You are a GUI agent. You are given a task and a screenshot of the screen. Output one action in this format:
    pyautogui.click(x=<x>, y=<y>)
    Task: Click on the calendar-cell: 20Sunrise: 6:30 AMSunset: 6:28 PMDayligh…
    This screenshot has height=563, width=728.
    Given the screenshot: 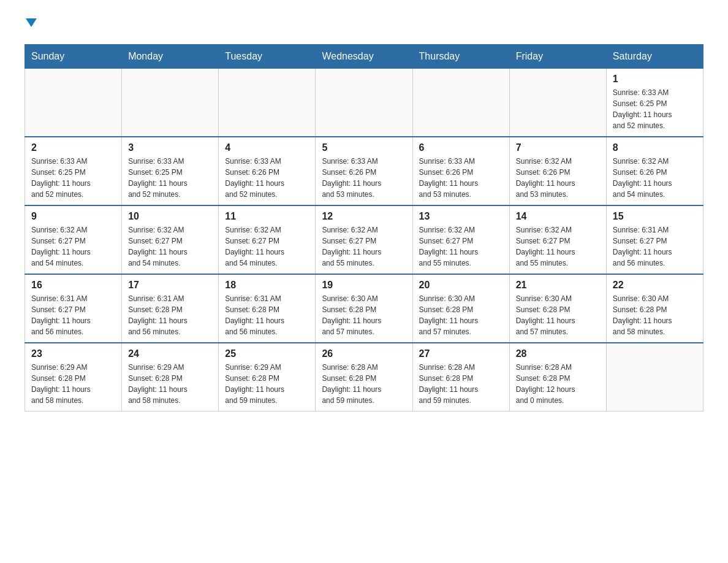 What is the action you would take?
    pyautogui.click(x=461, y=308)
    